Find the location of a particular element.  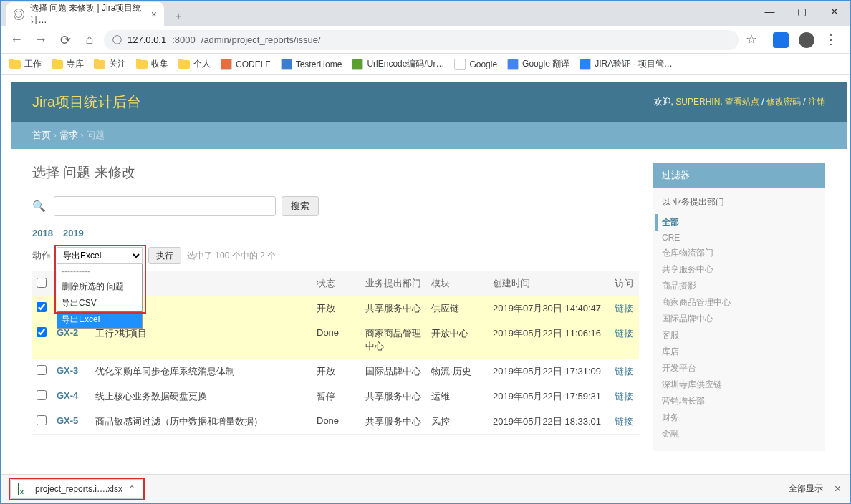

filter-item: 深圳寺库供应链 is located at coordinates (739, 385).